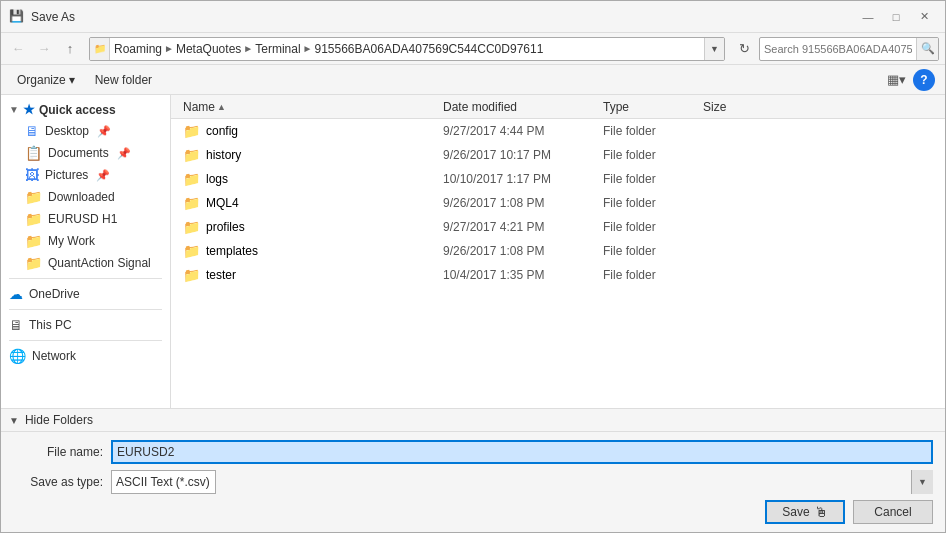 This screenshot has height=533, width=946. Describe the element at coordinates (278, 49) in the screenshot. I see `breadcrumb-terminal: Terminal` at that location.